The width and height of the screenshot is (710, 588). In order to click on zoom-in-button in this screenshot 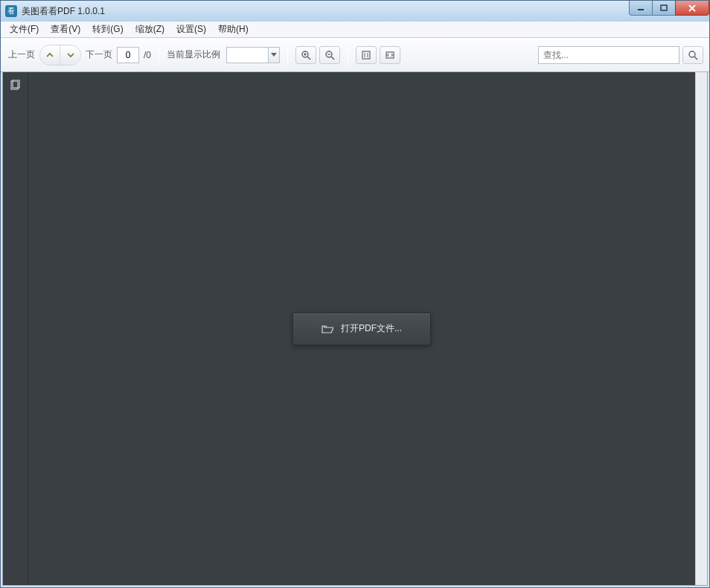, I will do `click(306, 55)`.